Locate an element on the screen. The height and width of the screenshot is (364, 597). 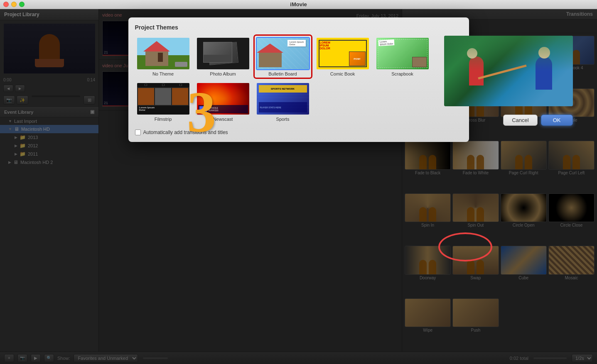
theme-bulletin-board: Lorem IpsumDolor Bulletin Board is located at coordinates (283, 56).